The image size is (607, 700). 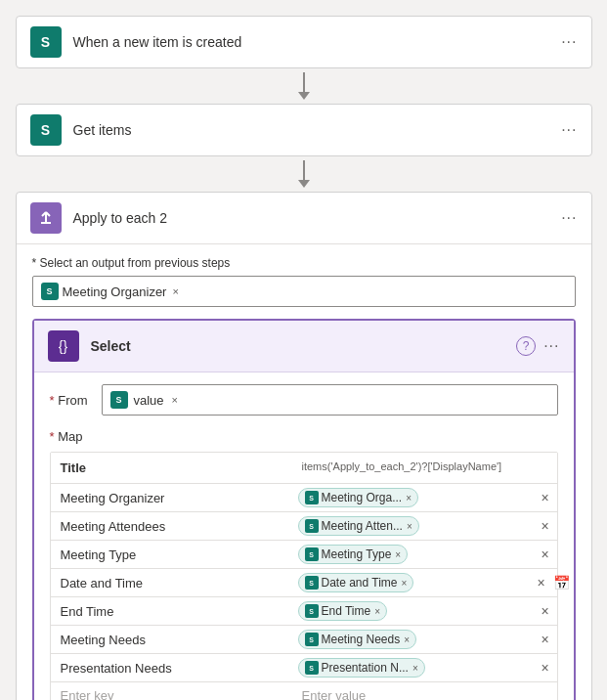 I want to click on map-key-cell: Presentation Needs, so click(x=172, y=669).